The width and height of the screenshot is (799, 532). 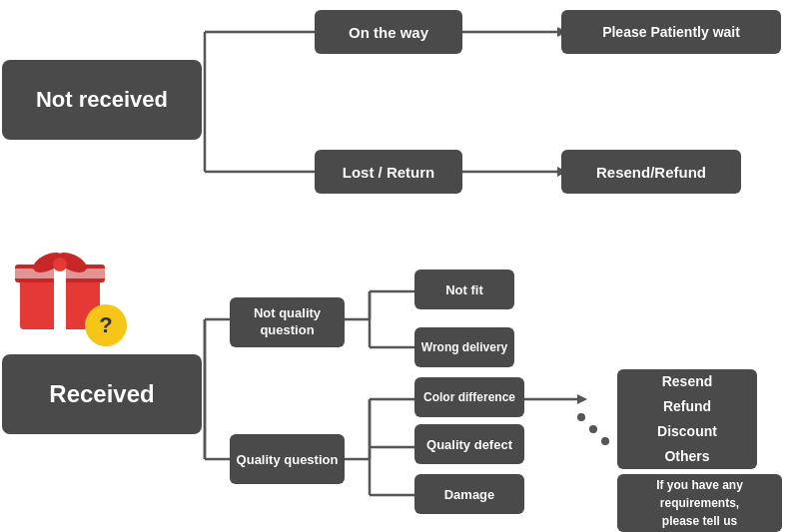 I want to click on resend-refund-top-node: Resend/Refund, so click(x=651, y=172).